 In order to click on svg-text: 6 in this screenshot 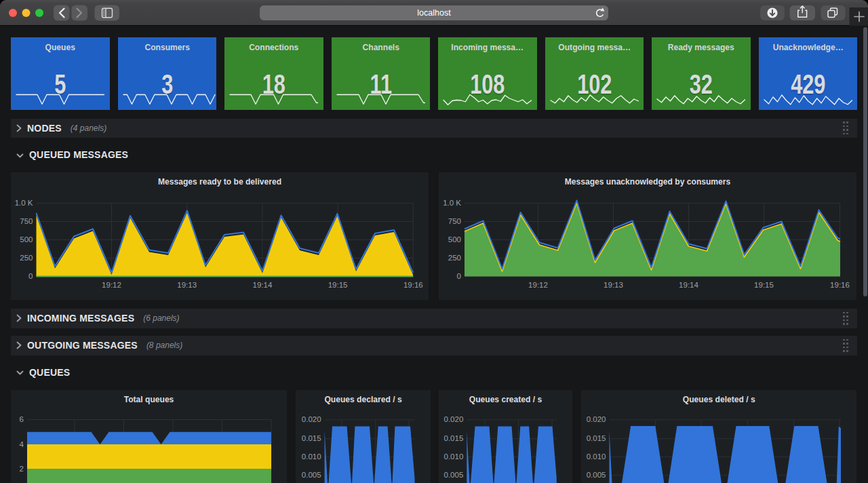, I will do `click(22, 419)`.